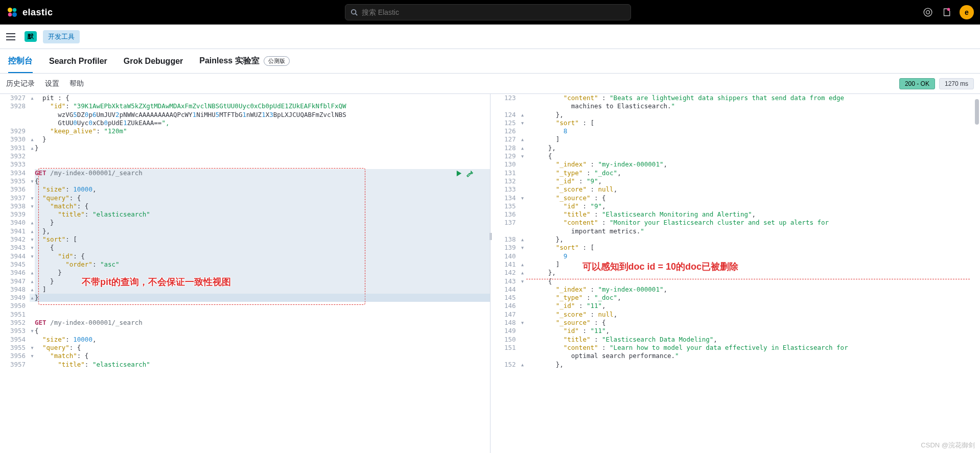  I want to click on code-line: 145 "_type" : "_doc",, so click(736, 298).